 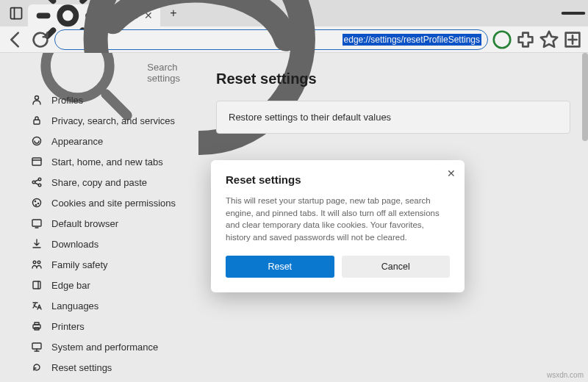 I want to click on dialog-title: Reset settings, so click(x=338, y=179).